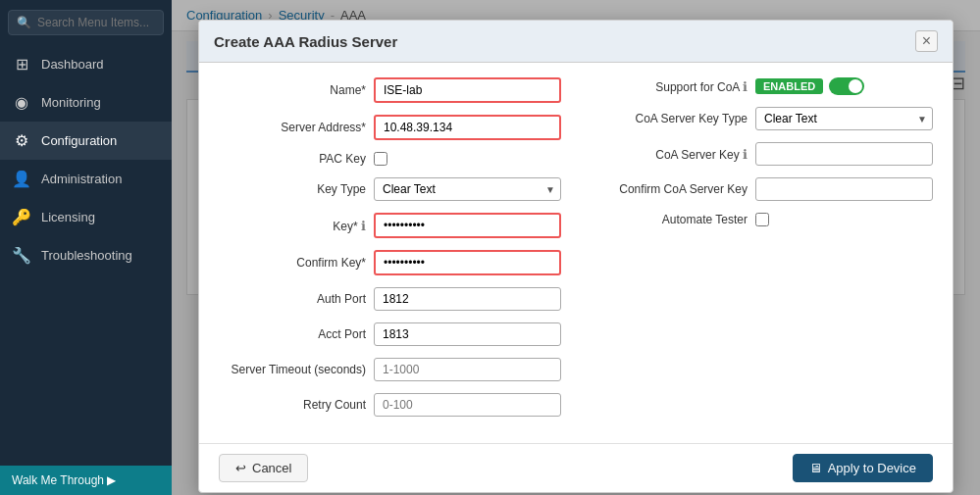  I want to click on retry-count-label: Retry Count, so click(292, 405).